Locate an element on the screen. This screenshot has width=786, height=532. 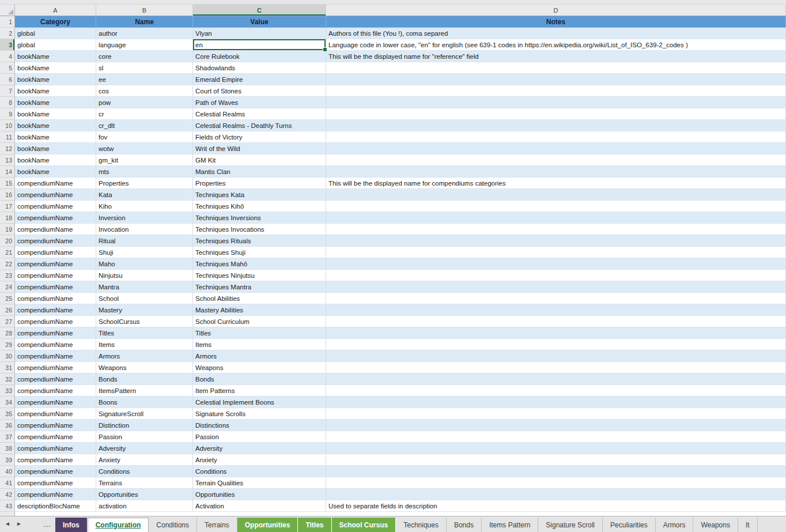
table-header-cell-A1: Category is located at coordinates (55, 22).